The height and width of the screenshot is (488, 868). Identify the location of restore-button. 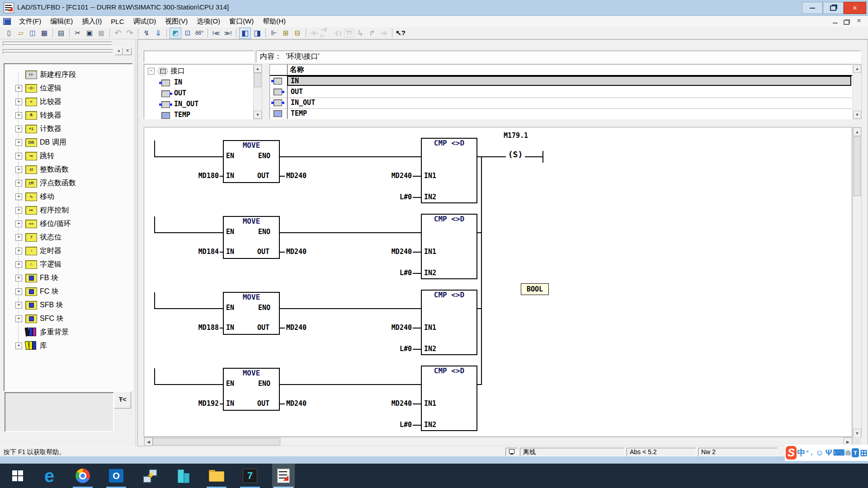
(833, 8).